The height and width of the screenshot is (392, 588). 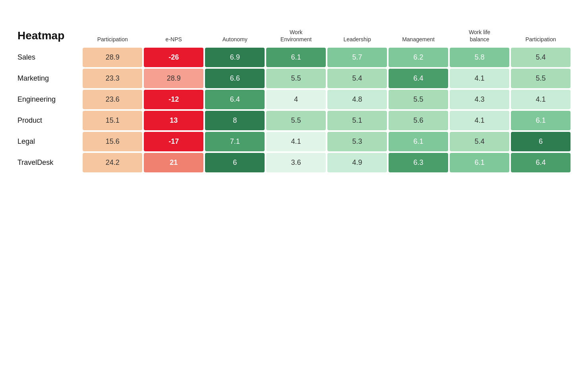 What do you see at coordinates (357, 163) in the screenshot?
I see `heatmap-cell: 4.9` at bounding box center [357, 163].